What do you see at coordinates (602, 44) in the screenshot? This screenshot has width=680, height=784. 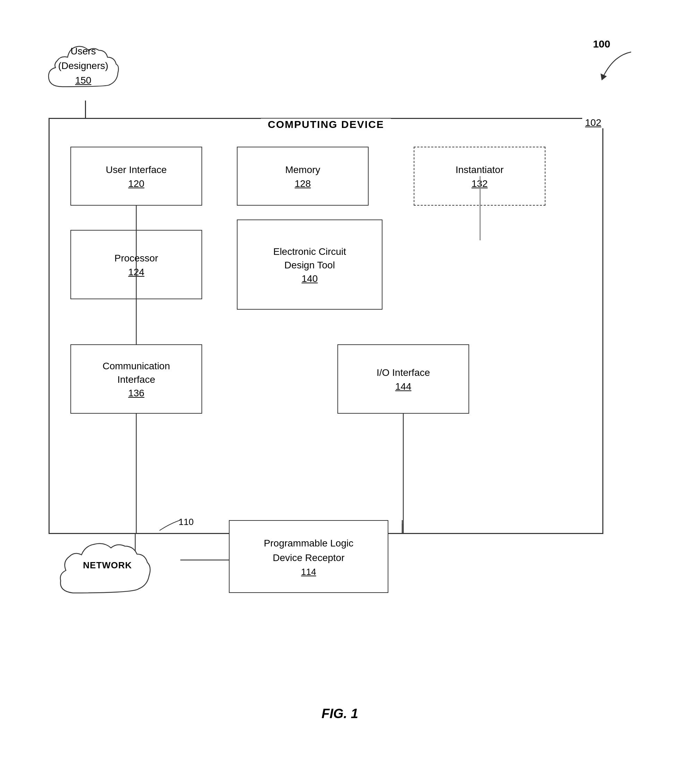 I see `ref-100-label: 100` at bounding box center [602, 44].